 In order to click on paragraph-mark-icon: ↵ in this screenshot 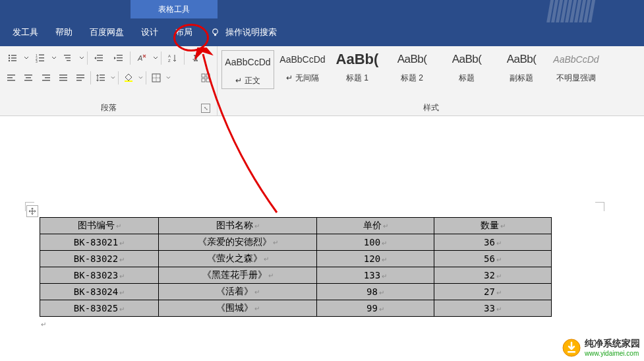, I will do `click(44, 325)`.